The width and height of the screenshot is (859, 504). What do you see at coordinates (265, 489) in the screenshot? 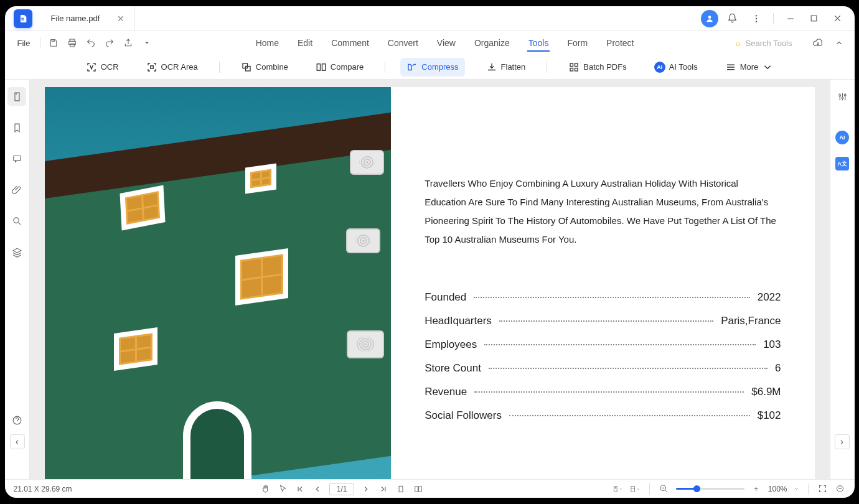
I see `hand-tool-icon` at bounding box center [265, 489].